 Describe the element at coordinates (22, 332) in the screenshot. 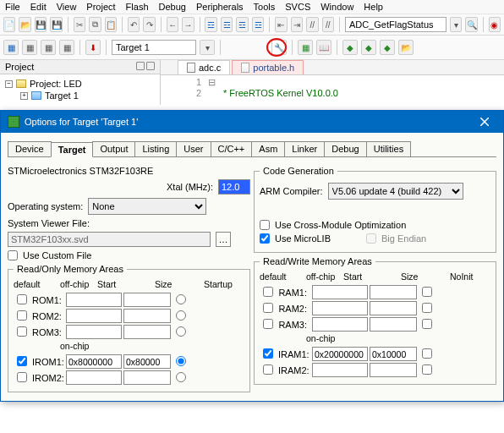

I see `rom3-default-checkbox` at that location.